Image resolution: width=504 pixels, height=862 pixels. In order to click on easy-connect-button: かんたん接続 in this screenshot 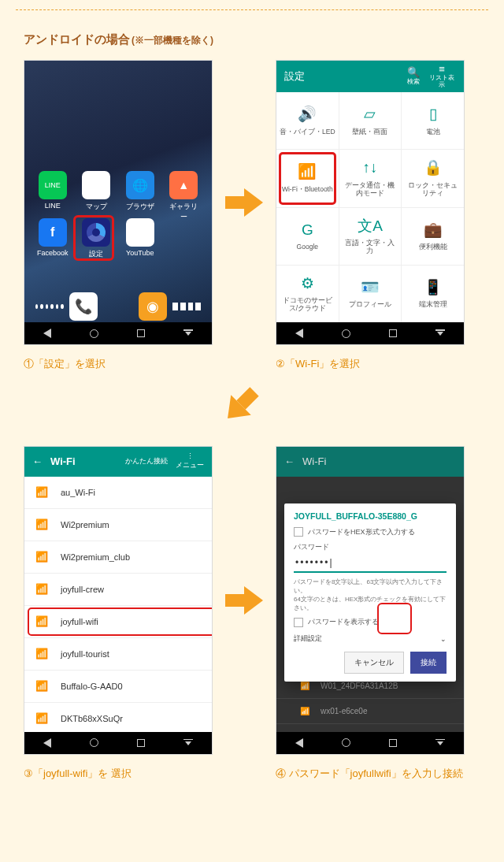, I will do `click(146, 462)`.